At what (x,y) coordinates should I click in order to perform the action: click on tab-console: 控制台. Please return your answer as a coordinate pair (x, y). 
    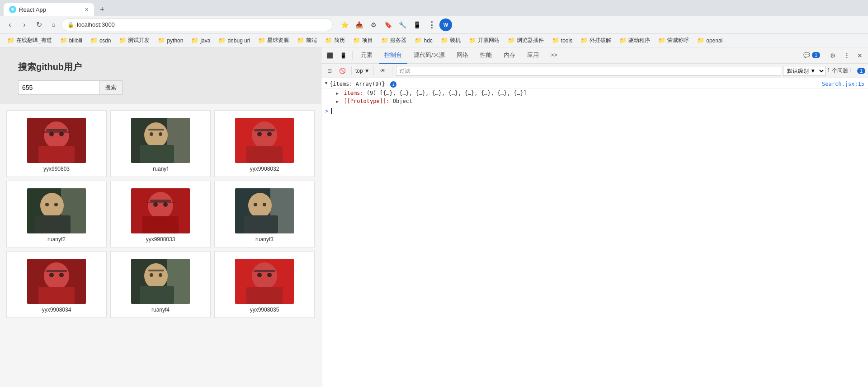
    Looking at the image, I should click on (393, 56).